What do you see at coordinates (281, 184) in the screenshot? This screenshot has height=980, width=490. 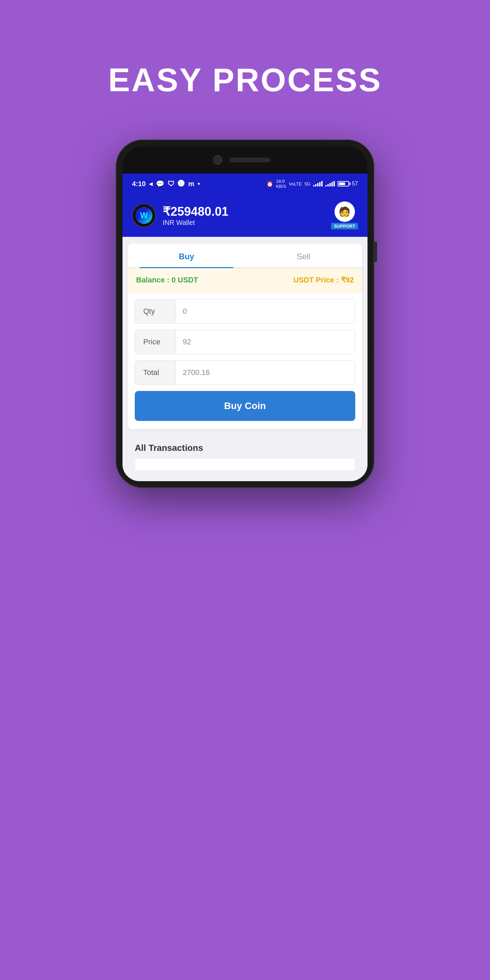 I see `network-speed: 18.0KB/S` at bounding box center [281, 184].